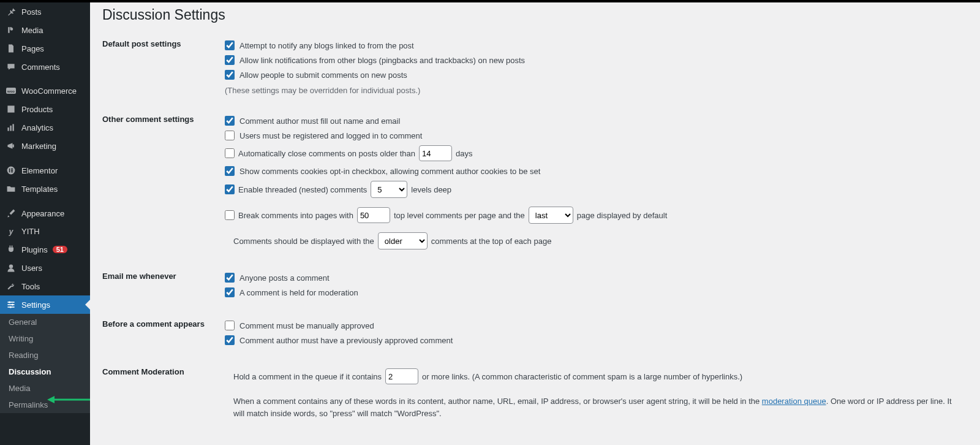  I want to click on section-label: Before a comment appears, so click(164, 324).